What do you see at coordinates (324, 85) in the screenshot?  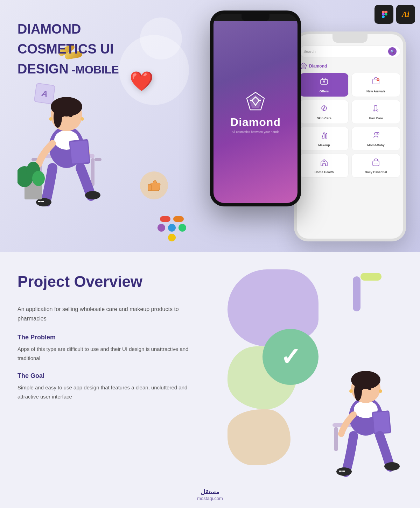 I see `category-offers: Offers` at bounding box center [324, 85].